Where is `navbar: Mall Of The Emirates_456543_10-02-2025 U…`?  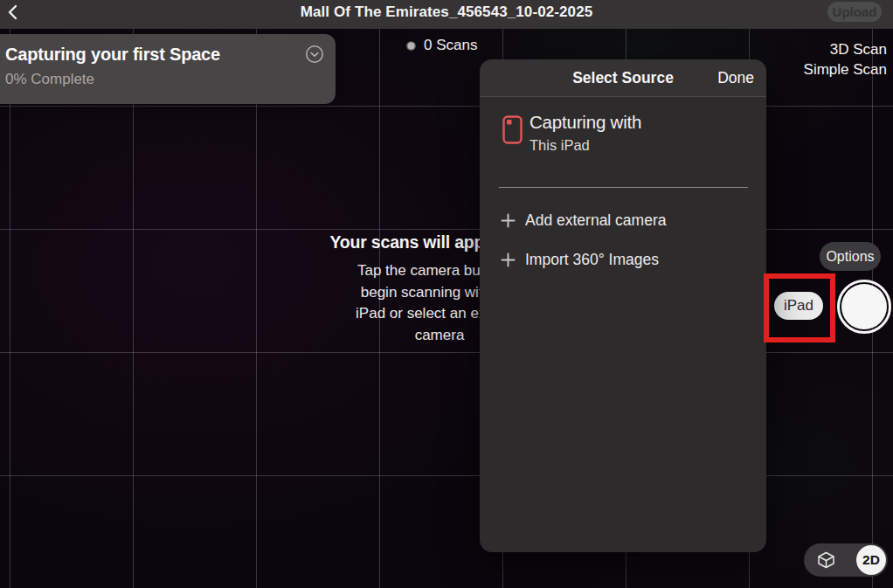
navbar: Mall Of The Emirates_456543_10-02-2025 U… is located at coordinates (446, 14).